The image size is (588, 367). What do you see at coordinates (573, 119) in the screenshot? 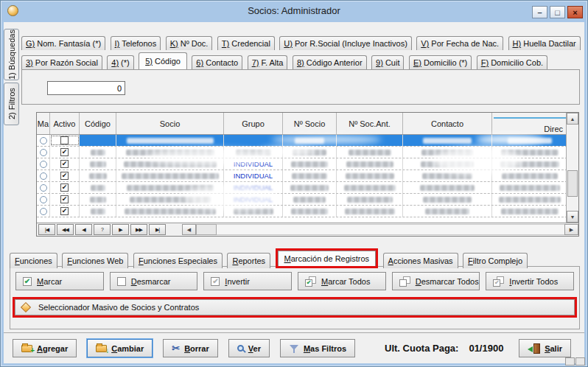
I see `scroll-up-icon: ▲` at bounding box center [573, 119].